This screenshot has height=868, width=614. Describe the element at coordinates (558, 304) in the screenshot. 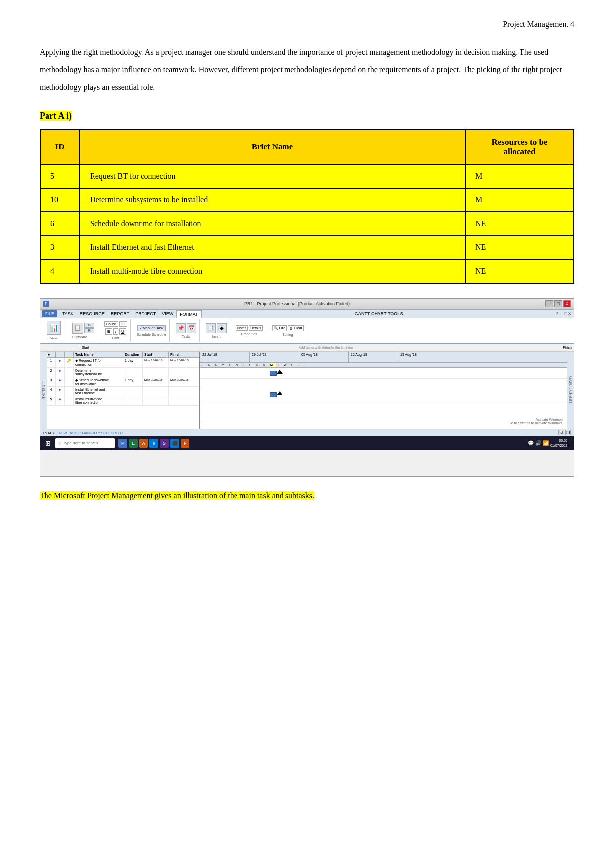

I see `restore-btn: □` at that location.